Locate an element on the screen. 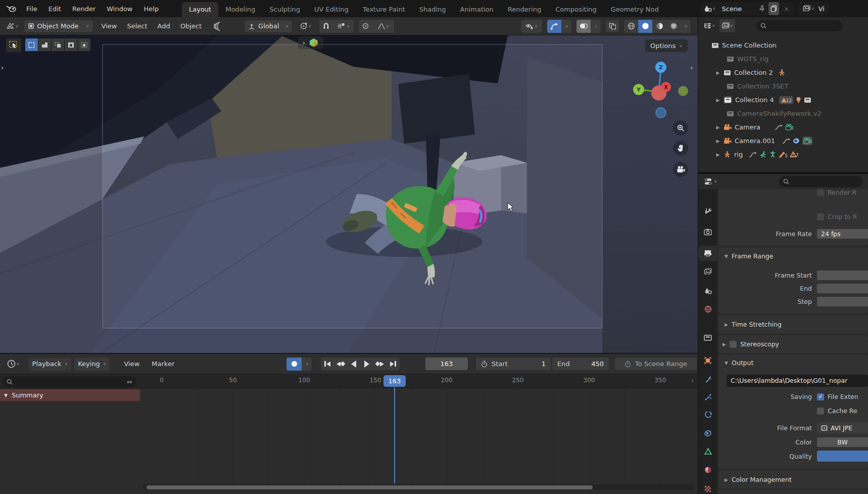 Image resolution: width=868 pixels, height=494 pixels. camera-data-icon is located at coordinates (789, 127).